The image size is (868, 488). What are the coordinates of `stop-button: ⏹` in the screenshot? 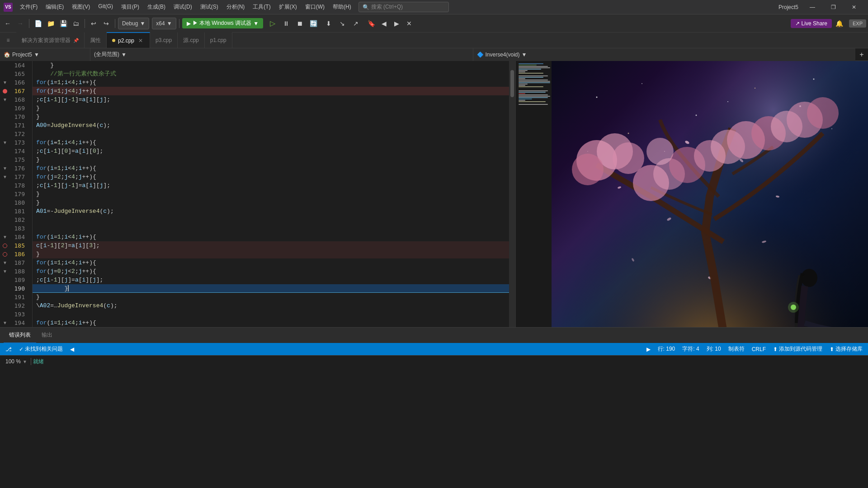 It's located at (300, 23).